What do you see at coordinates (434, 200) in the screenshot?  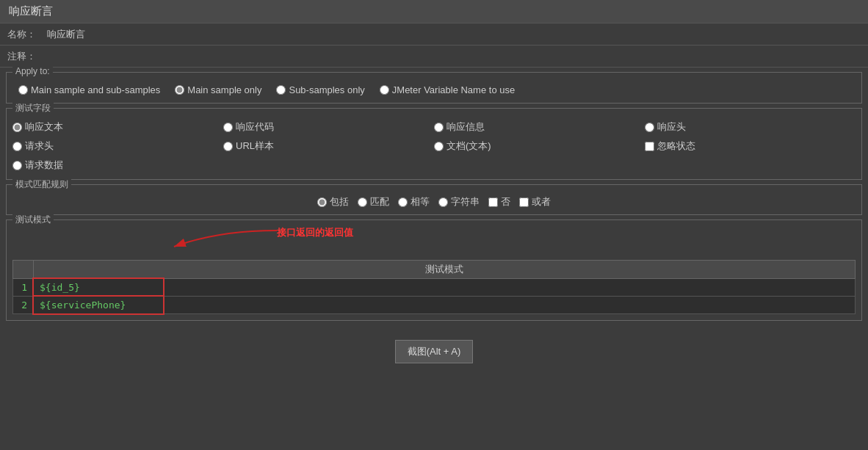 I see `pattern-match-section: 模式匹配规则 包括 匹配 相等 字符串 否 或者` at bounding box center [434, 200].